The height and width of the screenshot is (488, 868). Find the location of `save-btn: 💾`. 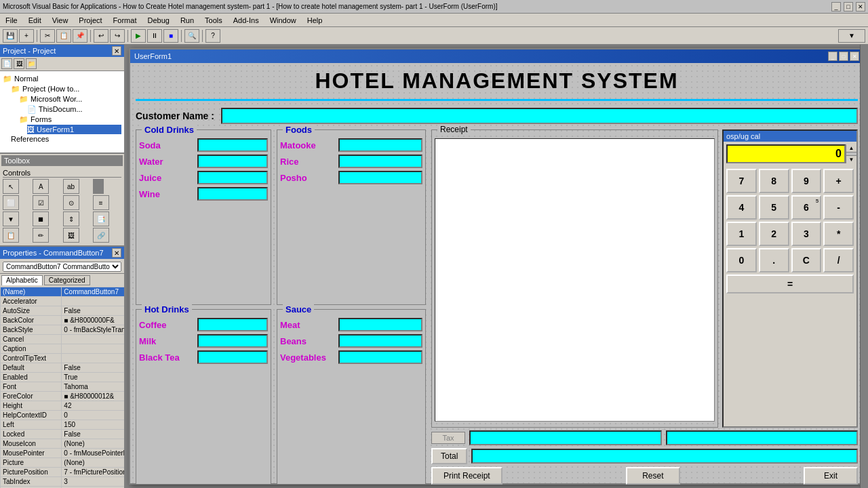

save-btn: 💾 is located at coordinates (10, 36).